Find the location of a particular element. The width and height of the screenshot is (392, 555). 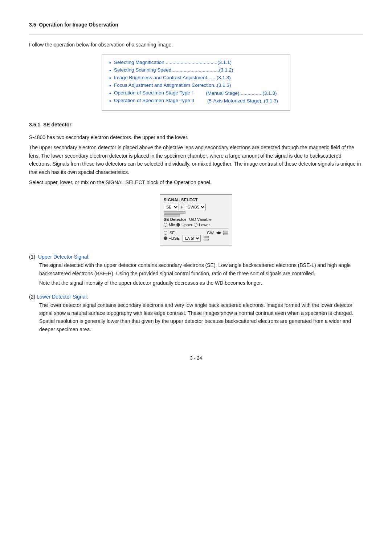

main-slider is located at coordinates (175, 212).